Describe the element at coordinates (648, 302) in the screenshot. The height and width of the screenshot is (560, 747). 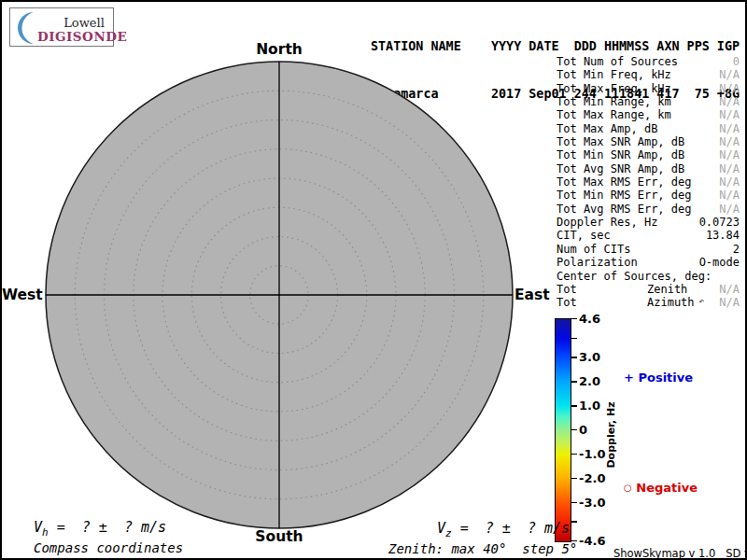
I see `stat-row: TotAzimuth↶N/A` at that location.